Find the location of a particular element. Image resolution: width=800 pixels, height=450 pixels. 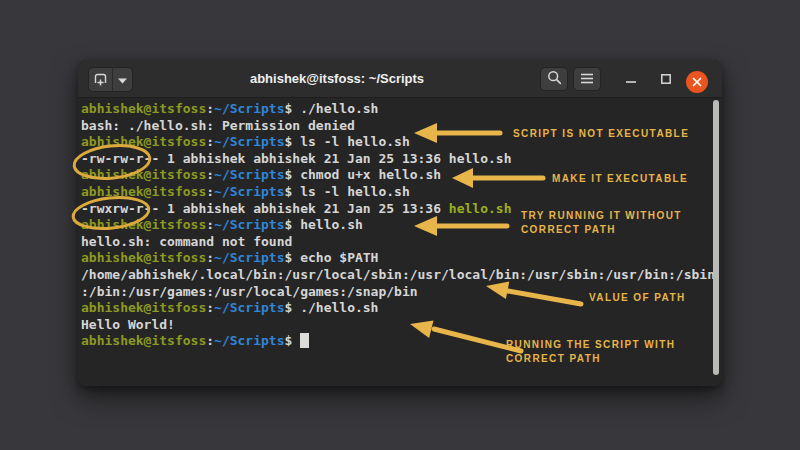

terminal-line: abhishek@itsfoss:~/Scripts$ ls -l hello.… is located at coordinates (402, 192).